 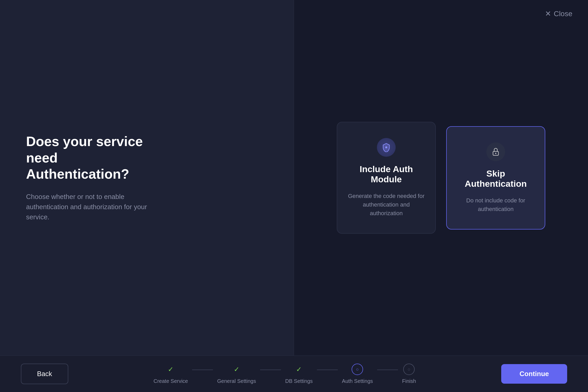 I want to click on page-description: Choose whether or not to enable authenti…, so click(x=94, y=207).